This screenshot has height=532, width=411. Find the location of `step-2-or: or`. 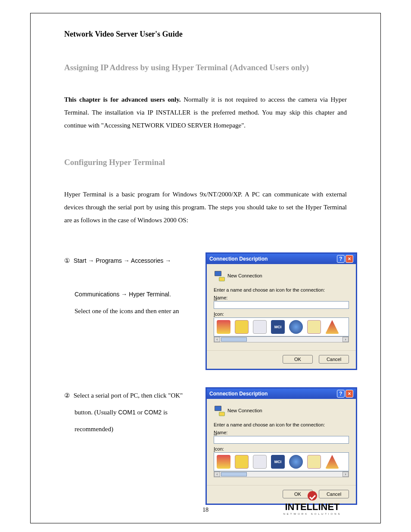

step-2-or: or is located at coordinates (140, 412).